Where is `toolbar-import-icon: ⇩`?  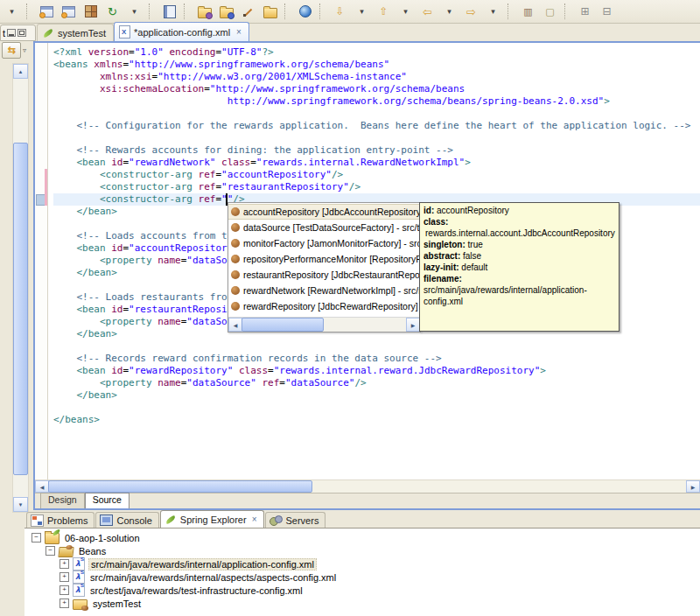
toolbar-import-icon: ⇩ is located at coordinates (340, 12).